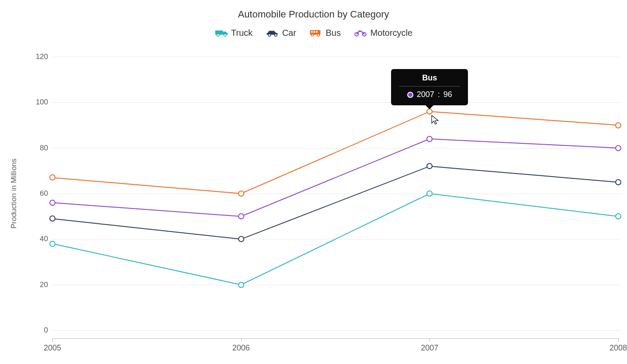 This screenshot has height=364, width=627. I want to click on truck-icon, so click(222, 33).